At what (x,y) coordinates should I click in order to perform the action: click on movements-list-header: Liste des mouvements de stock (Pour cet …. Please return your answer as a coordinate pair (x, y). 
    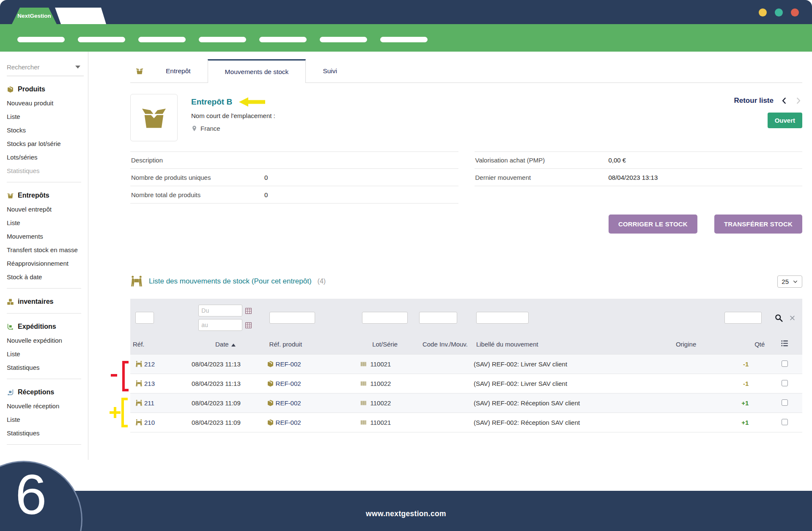
    Looking at the image, I should click on (466, 281).